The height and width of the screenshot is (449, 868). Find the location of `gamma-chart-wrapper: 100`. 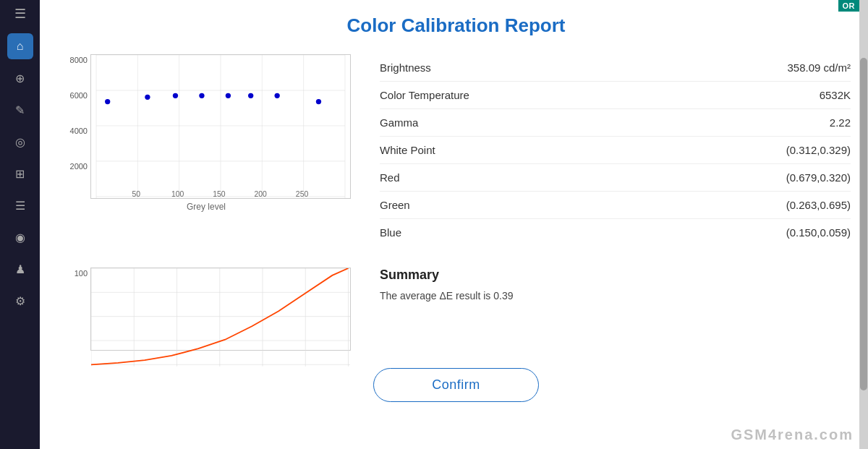

gamma-chart-wrapper: 100 is located at coordinates (206, 309).